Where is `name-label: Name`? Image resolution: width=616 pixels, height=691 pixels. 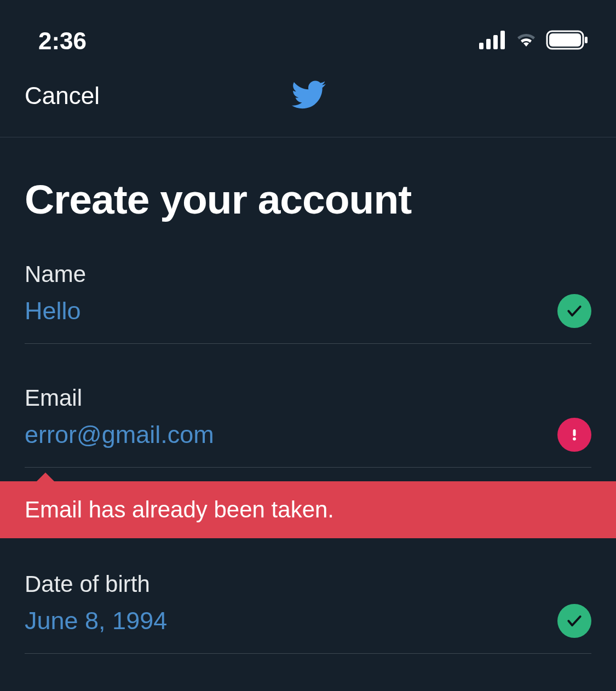
name-label: Name is located at coordinates (308, 274).